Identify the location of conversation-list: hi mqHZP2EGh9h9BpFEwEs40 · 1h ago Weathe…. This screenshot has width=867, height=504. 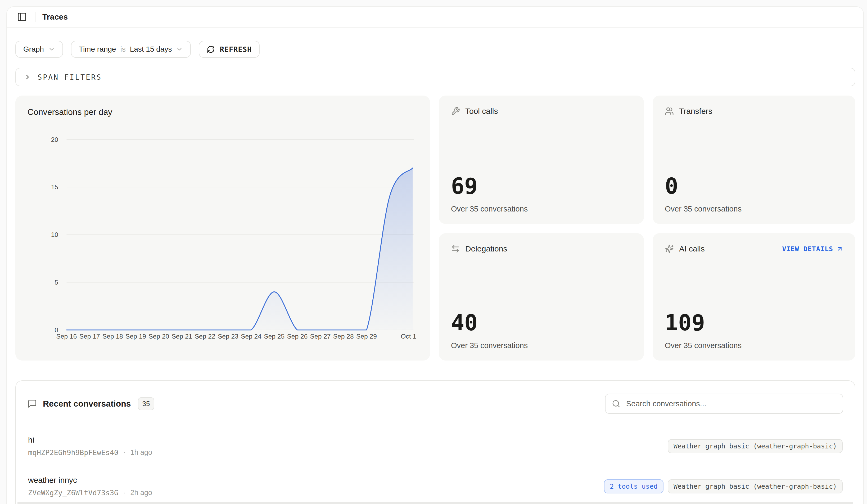
(436, 465).